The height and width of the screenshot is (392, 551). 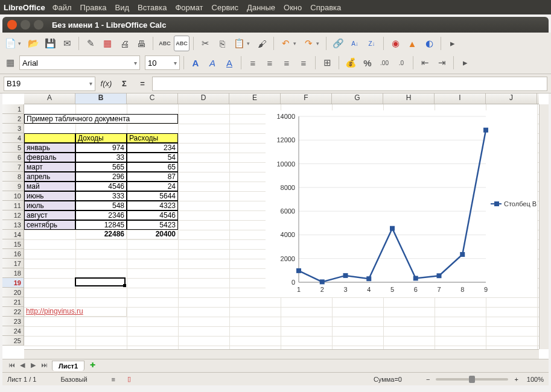 I want to click on navigator-button: ▲, so click(x=412, y=43).